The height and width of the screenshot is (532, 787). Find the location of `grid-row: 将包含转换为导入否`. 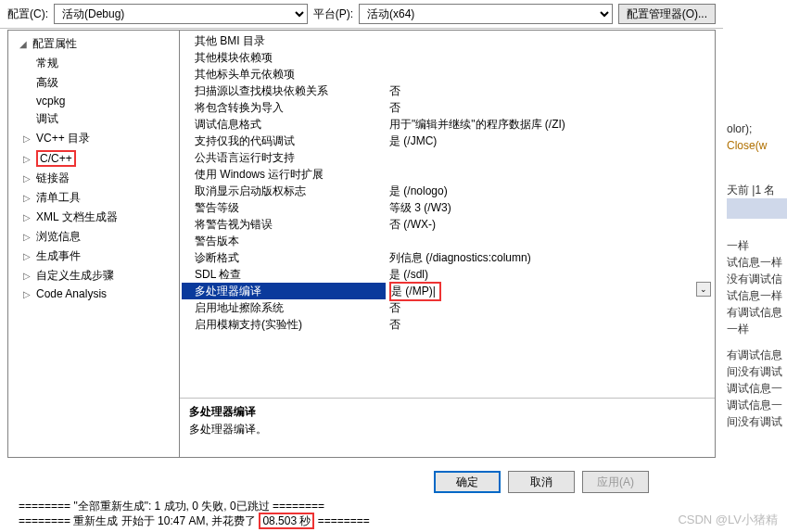

grid-row: 将包含转换为导入否 is located at coordinates (447, 108).